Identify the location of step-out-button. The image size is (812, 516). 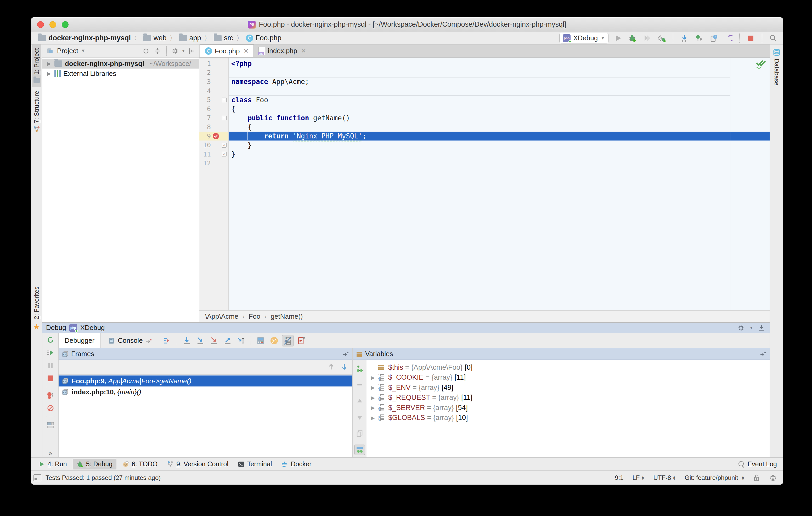
(228, 341).